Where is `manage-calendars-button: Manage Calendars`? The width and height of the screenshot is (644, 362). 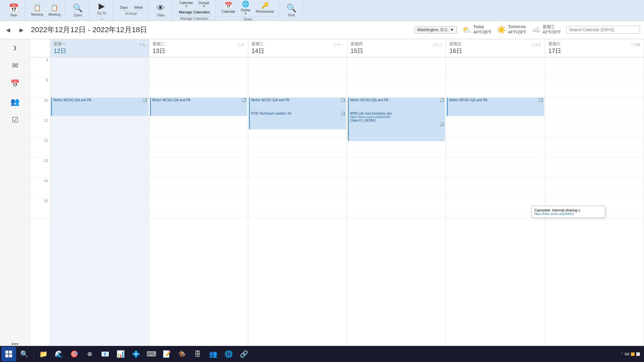 manage-calendars-button: Manage Calendars is located at coordinates (195, 12).